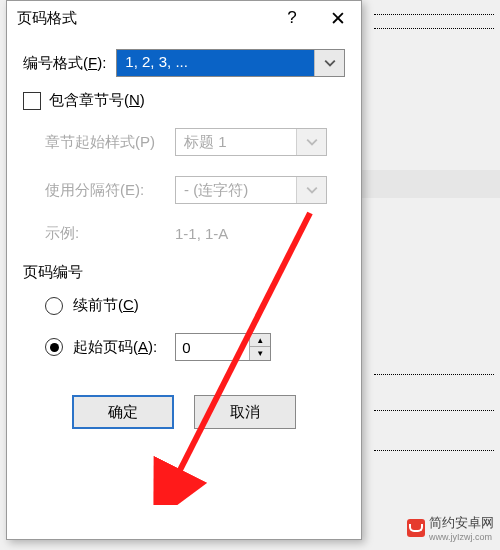 The width and height of the screenshot is (500, 550). Describe the element at coordinates (143, 18) in the screenshot. I see `dialog-title: 页码格式` at that location.